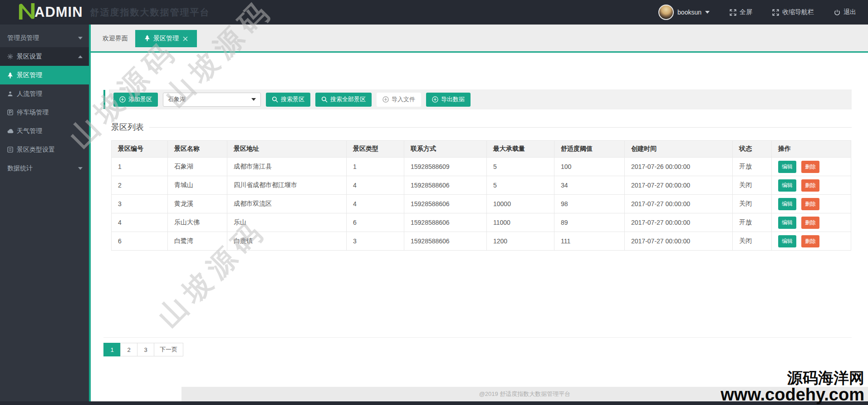 Image resolution: width=868 pixels, height=405 pixels. What do you see at coordinates (166, 39) in the screenshot?
I see `tab-scenic-management: 景区管理` at bounding box center [166, 39].